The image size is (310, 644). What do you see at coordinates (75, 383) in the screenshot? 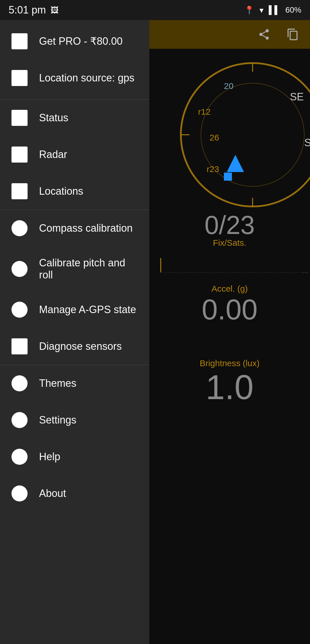
I see `themes-item: Themes` at bounding box center [75, 383].